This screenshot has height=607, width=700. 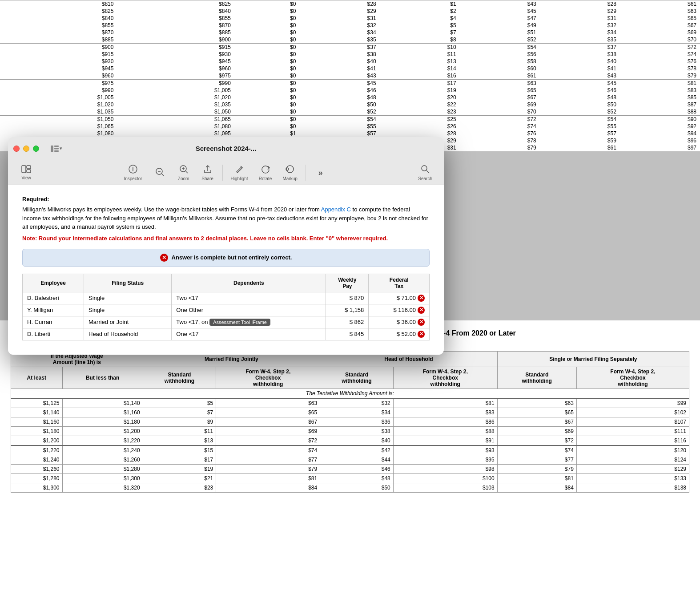 What do you see at coordinates (347, 334) in the screenshot?
I see `table-cell: $ 845` at bounding box center [347, 334].